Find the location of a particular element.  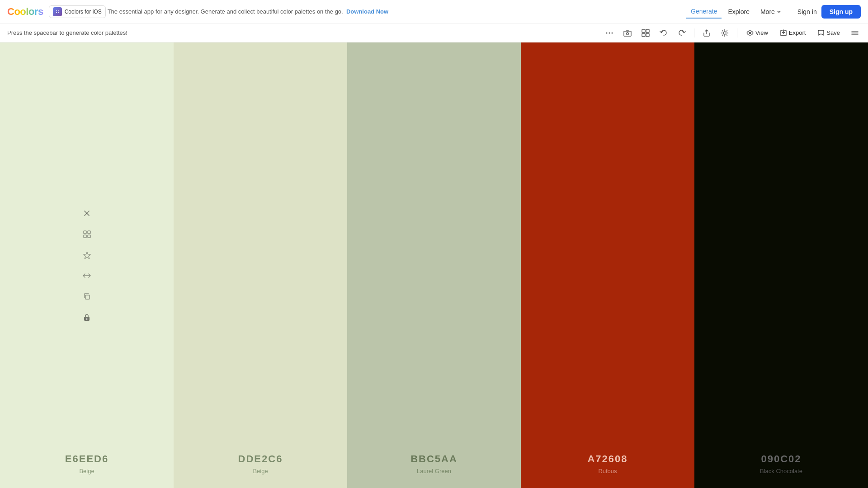

lock-color-button is located at coordinates (87, 317).